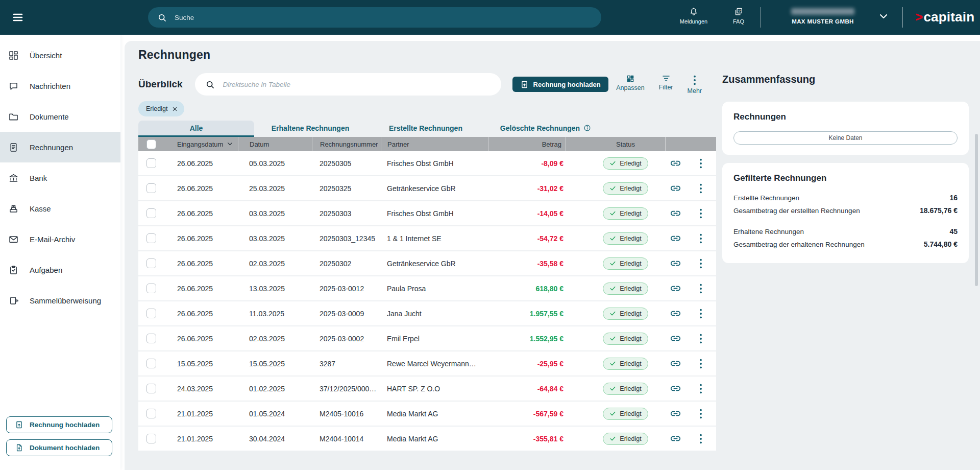 This screenshot has width=980, height=470. What do you see at coordinates (630, 85) in the screenshot?
I see `toolbar-anpassen: Anpassen` at bounding box center [630, 85].